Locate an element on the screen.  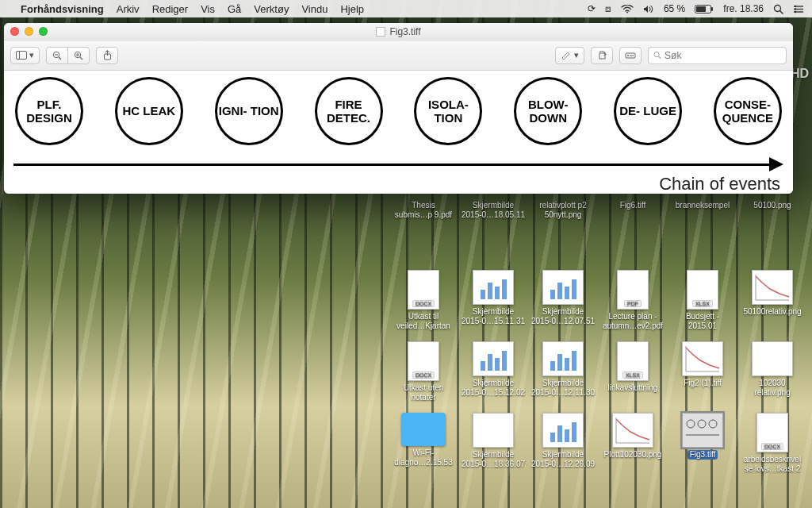
desktop-file: XLSXlinkavsluttning is located at coordinates (633, 375).